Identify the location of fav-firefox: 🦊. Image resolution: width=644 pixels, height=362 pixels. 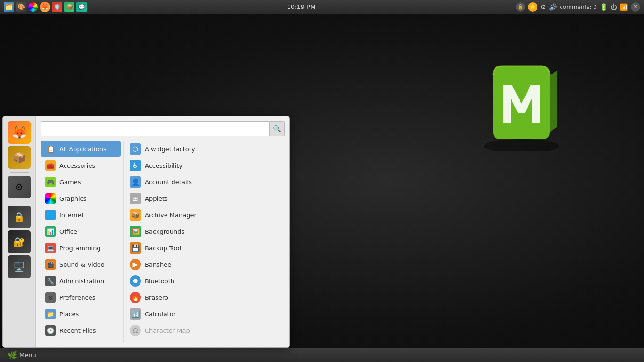
(19, 132).